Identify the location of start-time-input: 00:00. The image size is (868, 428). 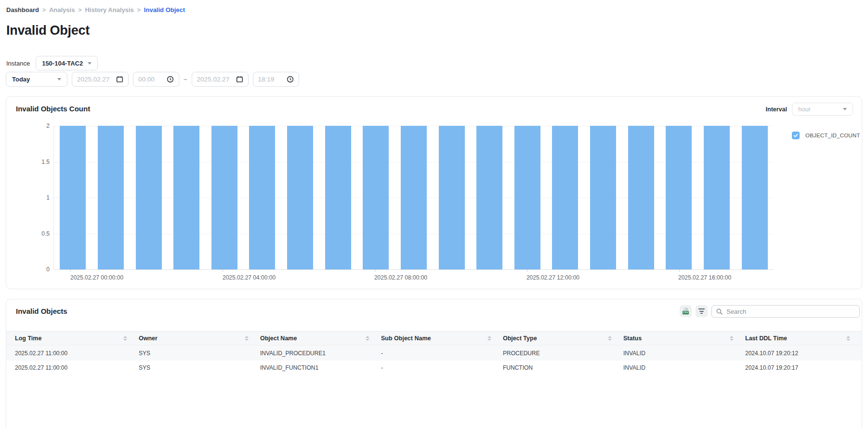
(156, 79).